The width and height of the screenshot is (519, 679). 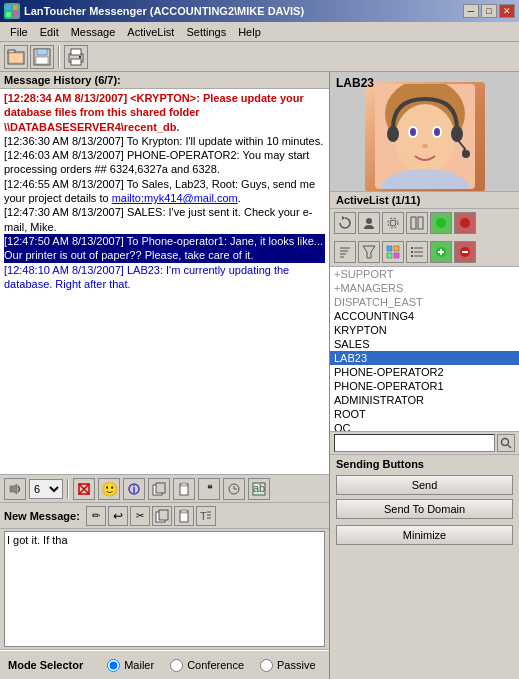 I want to click on al-column-button, so click(x=417, y=223).